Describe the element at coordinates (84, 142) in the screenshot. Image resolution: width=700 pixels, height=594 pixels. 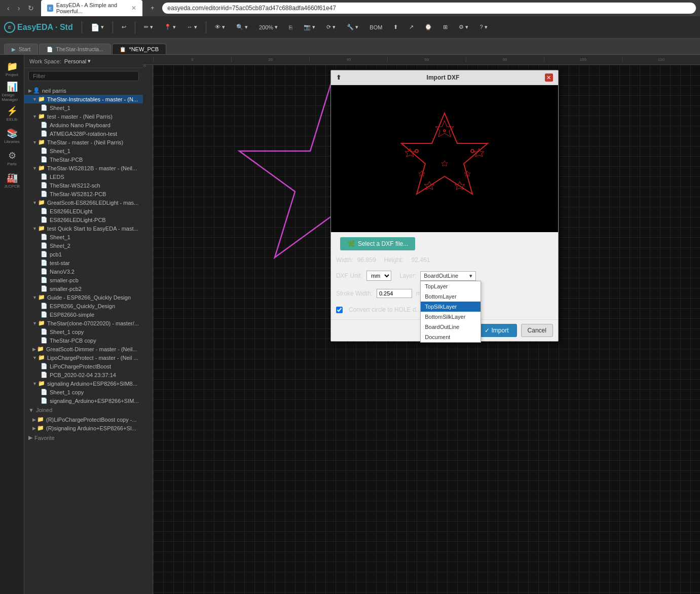
I see `tree-item-thestar: ▼ 📁 TheStar - master - (Neil Parris)` at that location.